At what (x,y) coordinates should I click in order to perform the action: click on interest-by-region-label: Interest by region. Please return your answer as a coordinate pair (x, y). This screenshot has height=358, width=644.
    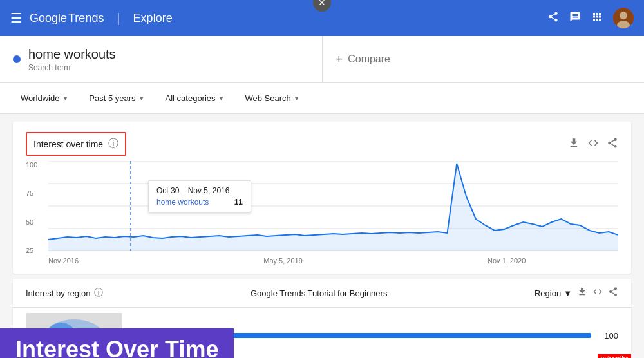
    Looking at the image, I should click on (58, 294).